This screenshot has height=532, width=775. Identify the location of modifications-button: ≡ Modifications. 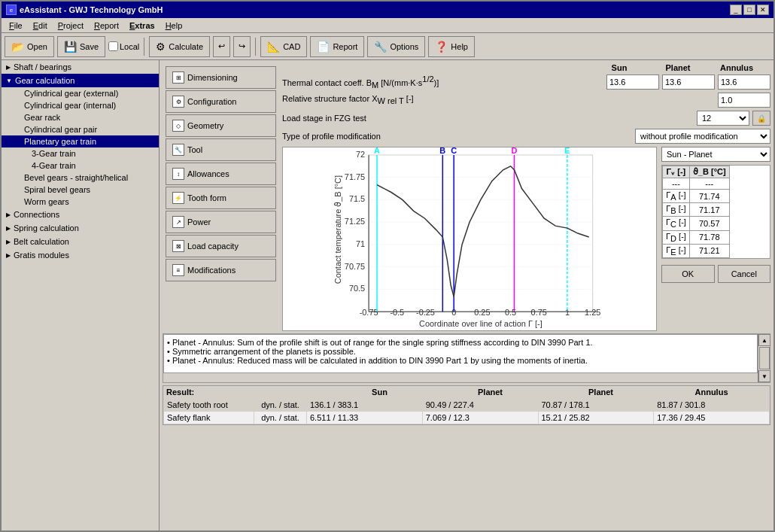
(221, 270).